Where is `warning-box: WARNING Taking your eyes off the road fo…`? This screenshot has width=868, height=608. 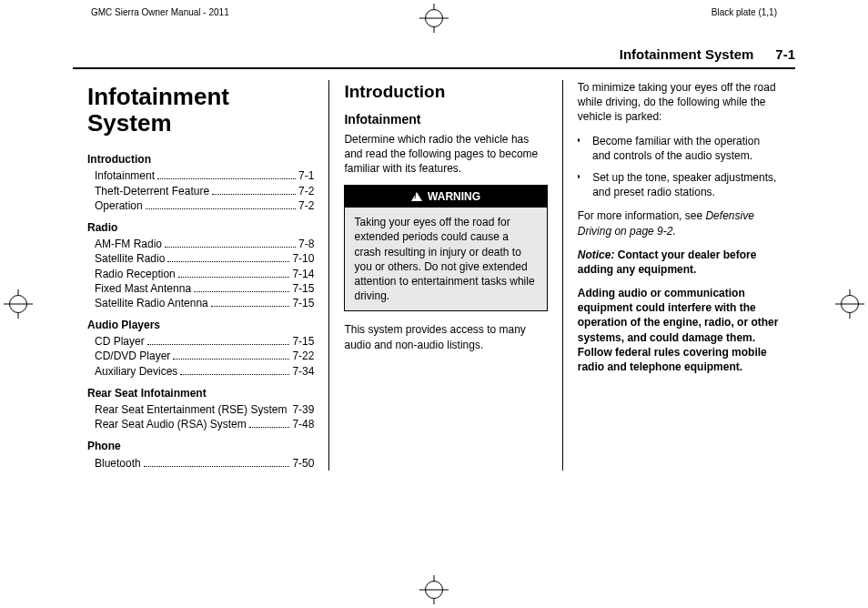
warning-box: WARNING Taking your eyes off the road fo… is located at coordinates (446, 248).